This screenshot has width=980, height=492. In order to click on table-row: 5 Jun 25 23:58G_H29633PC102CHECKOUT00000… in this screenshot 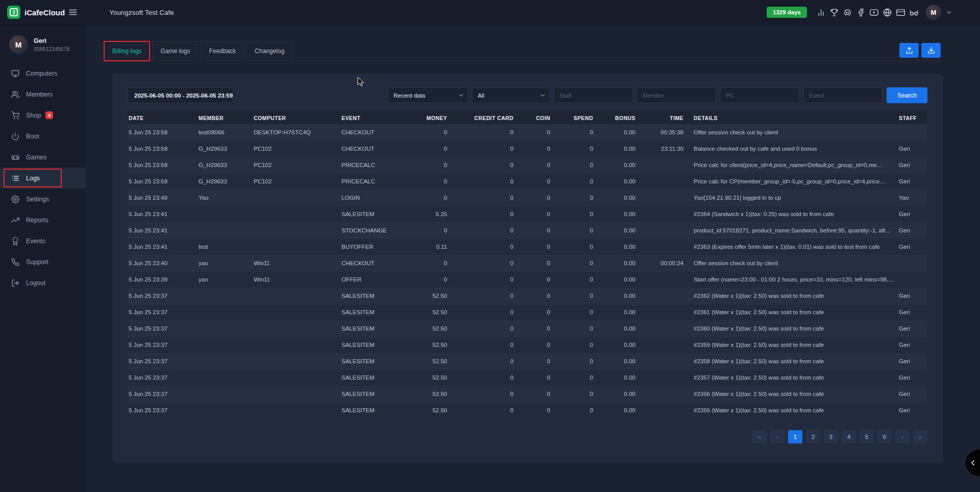, I will do `click(528, 149)`.